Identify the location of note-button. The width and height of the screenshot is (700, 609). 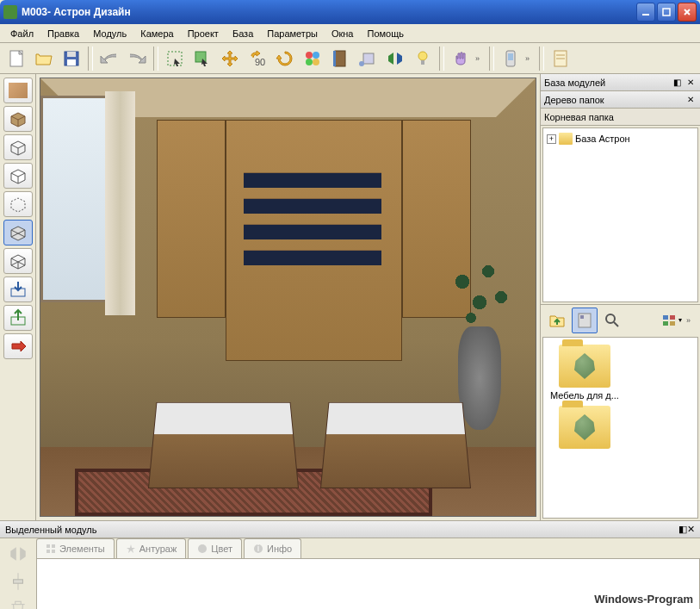
(561, 59).